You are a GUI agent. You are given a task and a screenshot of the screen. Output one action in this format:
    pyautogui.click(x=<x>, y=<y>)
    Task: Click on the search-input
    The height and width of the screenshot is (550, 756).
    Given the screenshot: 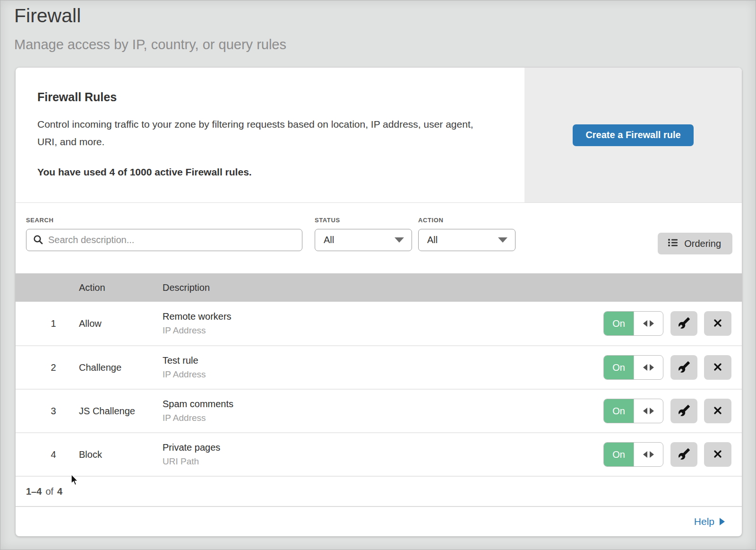 What is the action you would take?
    pyautogui.click(x=164, y=240)
    